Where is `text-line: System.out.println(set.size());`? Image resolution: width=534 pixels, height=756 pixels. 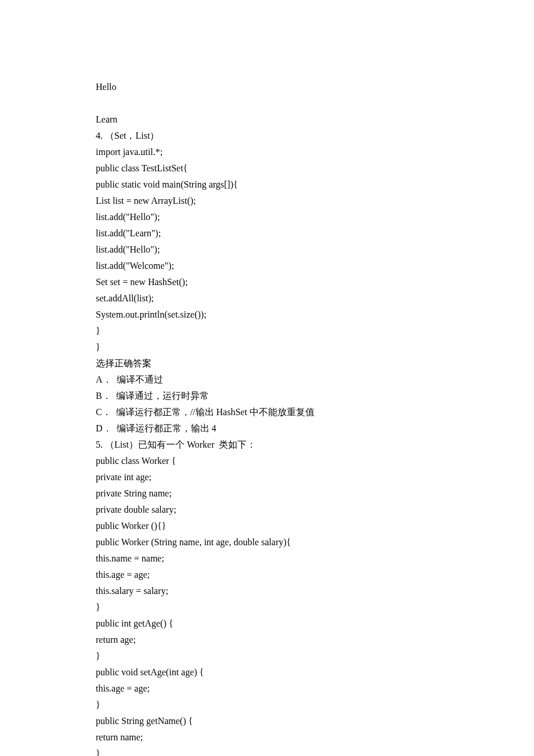 text-line: System.out.println(set.size()); is located at coordinates (267, 315).